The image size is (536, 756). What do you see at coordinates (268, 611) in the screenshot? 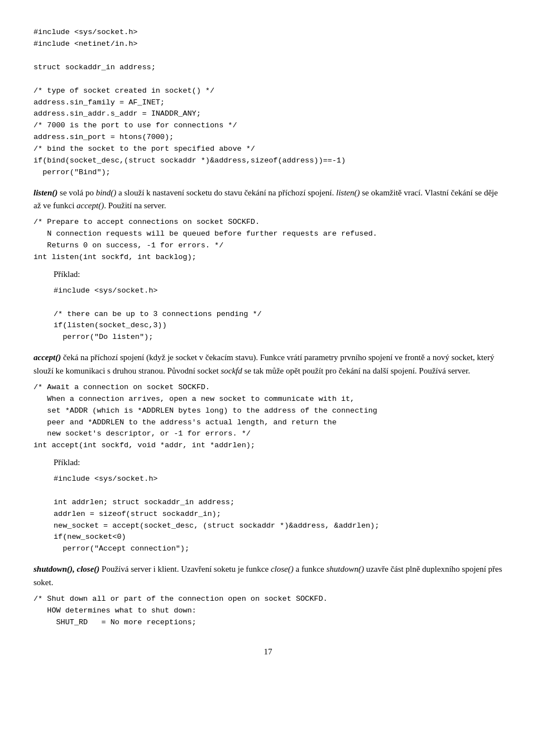
I see `code-block-6: /* Shut down all or part of the connecti…` at bounding box center [268, 611].